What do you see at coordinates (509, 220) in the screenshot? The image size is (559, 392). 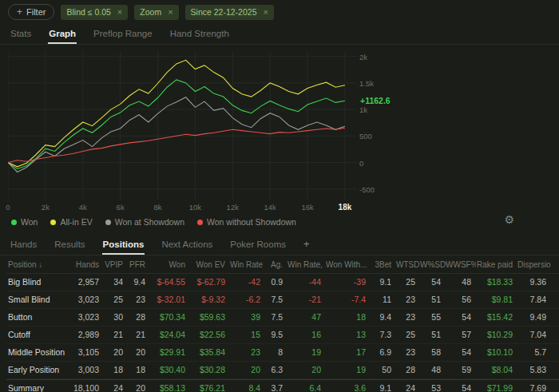 I see `gear-icon: ⚙` at bounding box center [509, 220].